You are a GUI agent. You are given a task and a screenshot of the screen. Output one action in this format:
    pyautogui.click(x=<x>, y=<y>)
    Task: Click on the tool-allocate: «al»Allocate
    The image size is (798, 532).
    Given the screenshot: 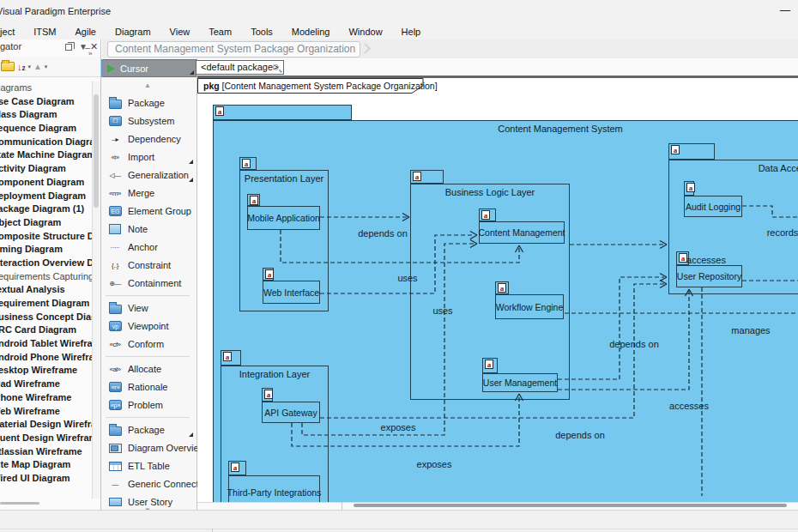 What is the action you would take?
    pyautogui.click(x=149, y=369)
    